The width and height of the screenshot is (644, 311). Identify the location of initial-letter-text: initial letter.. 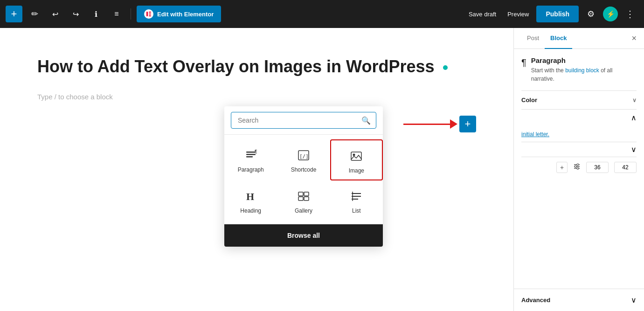
(535, 134).